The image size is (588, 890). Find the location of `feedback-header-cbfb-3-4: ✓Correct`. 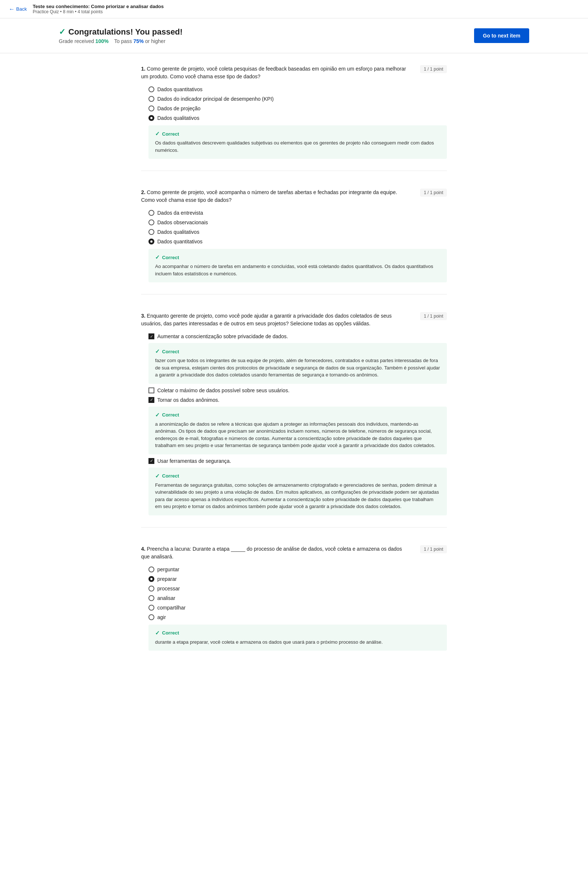

feedback-header-cbfb-3-4: ✓Correct is located at coordinates (298, 476).